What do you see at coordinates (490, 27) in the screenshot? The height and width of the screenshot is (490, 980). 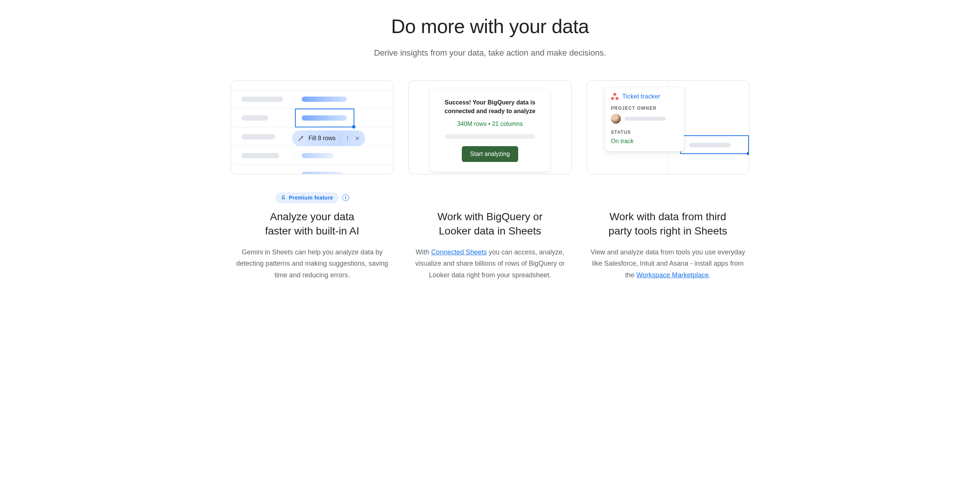 I see `section-title: Do more with your data` at bounding box center [490, 27].